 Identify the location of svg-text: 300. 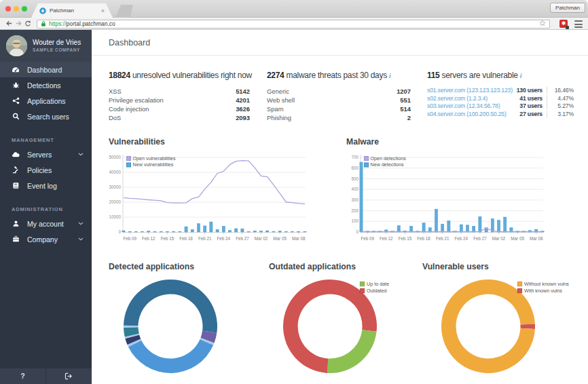
(354, 199).